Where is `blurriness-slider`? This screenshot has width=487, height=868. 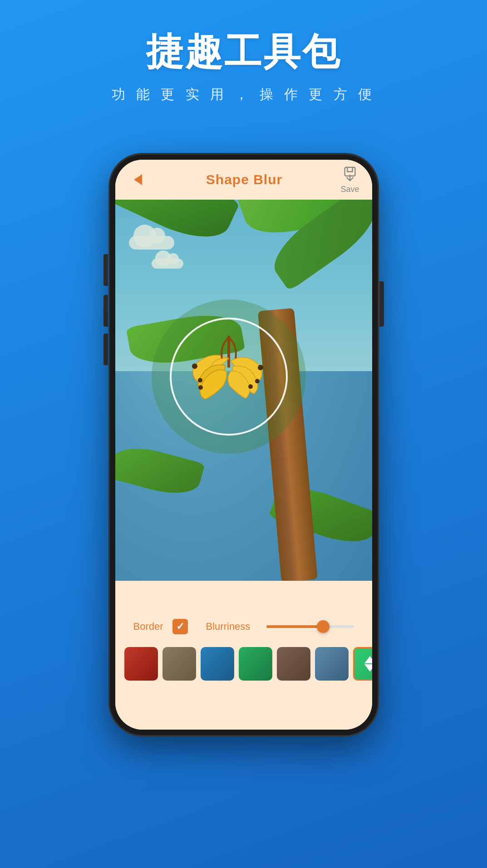
blurriness-slider is located at coordinates (310, 627).